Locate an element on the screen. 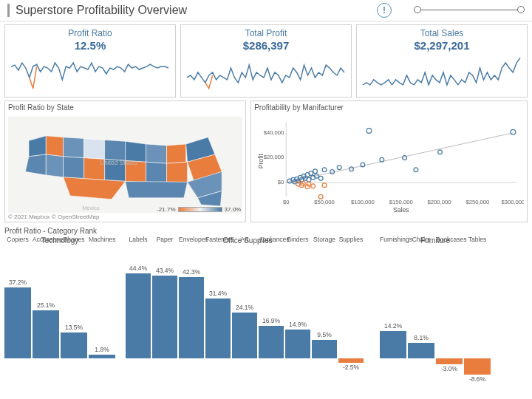  bar: Bookcases-3.0% is located at coordinates (449, 302).